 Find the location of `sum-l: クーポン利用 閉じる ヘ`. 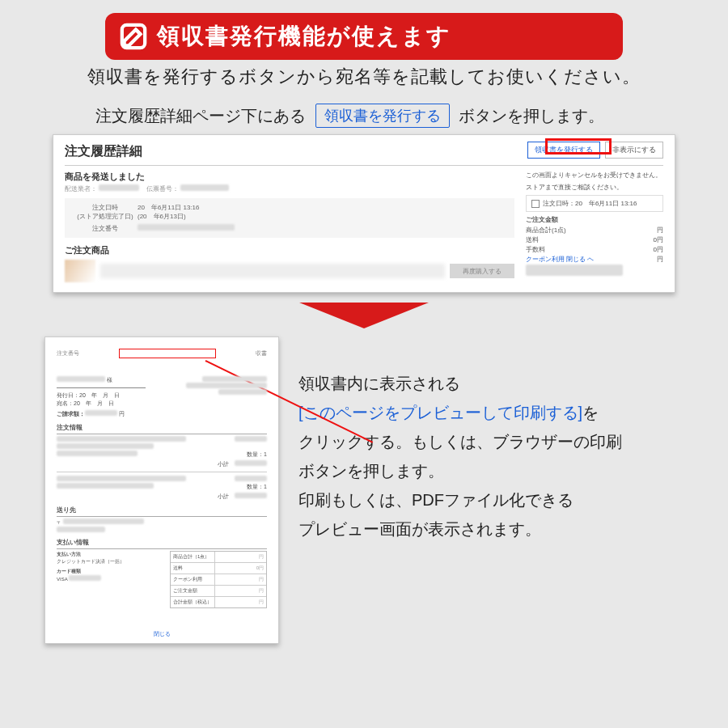

sum-l: クーポン利用 閉じる ヘ is located at coordinates (560, 259).